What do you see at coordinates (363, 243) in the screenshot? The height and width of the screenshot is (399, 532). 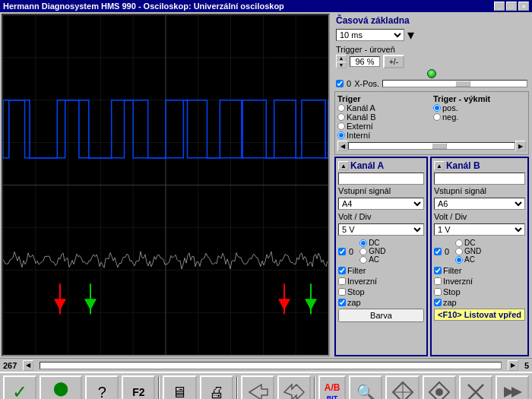 I see `kanal-a-dc-radio` at bounding box center [363, 243].